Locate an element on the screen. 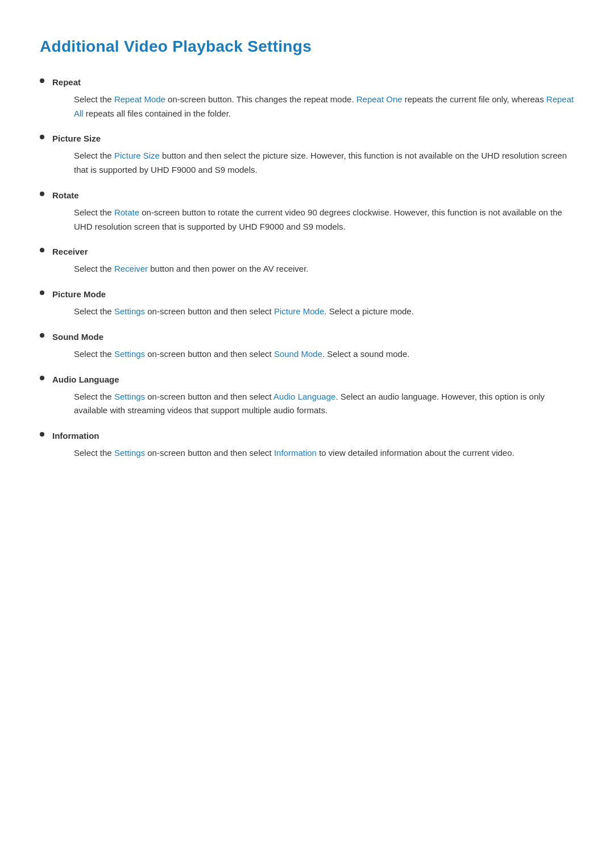 The width and height of the screenshot is (614, 868). inline-link: Picture Size is located at coordinates (137, 156).